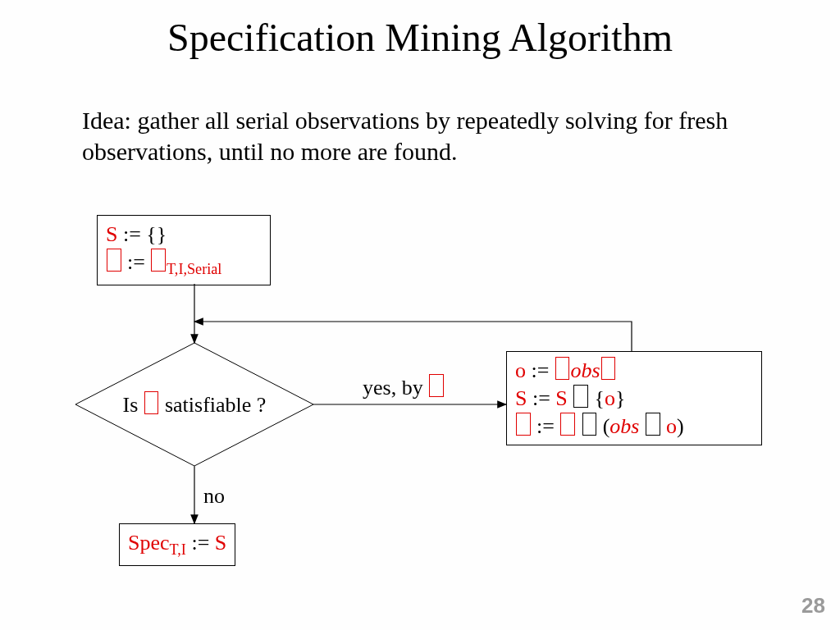 The width and height of the screenshot is (840, 630). I want to click on idea-text: Idea: gather all serial observations by …, so click(422, 136).